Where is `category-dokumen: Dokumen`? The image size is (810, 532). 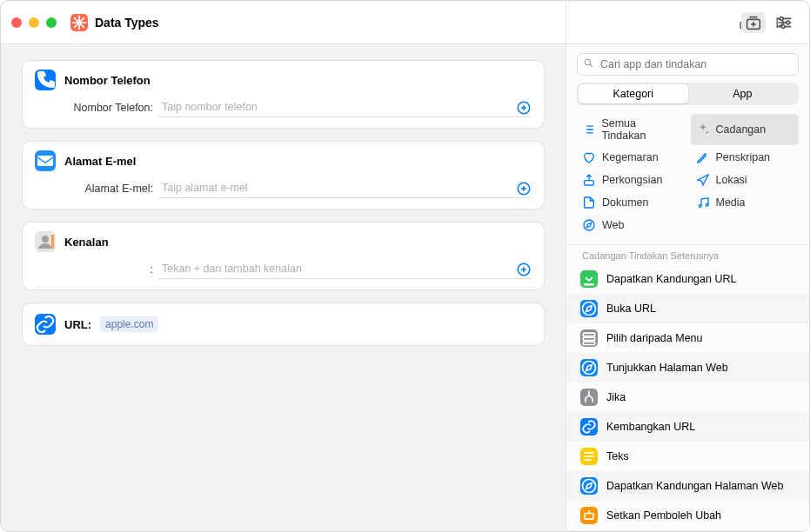
category-dokumen: Dokumen is located at coordinates (632, 203).